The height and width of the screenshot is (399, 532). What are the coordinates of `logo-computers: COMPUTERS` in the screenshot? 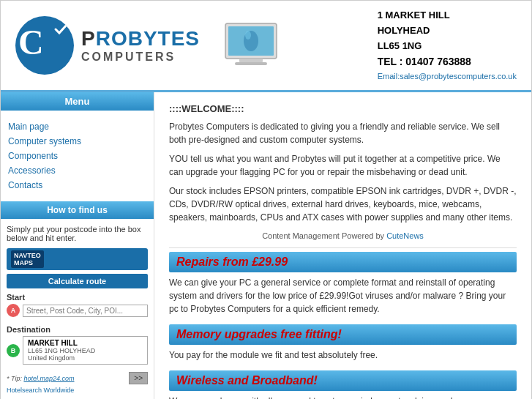 It's located at (141, 57).